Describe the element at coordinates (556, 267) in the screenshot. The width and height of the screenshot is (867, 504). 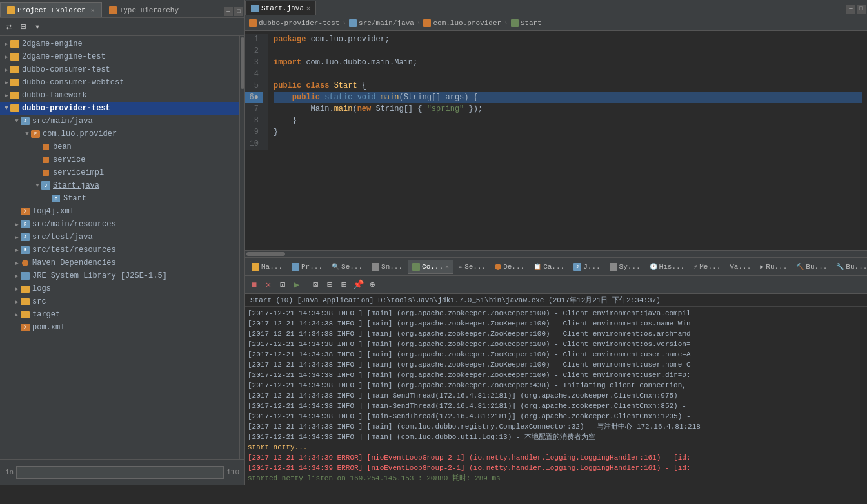
I see `console-tabs: Ma... Pr... 🔍 Se... Sn...` at that location.